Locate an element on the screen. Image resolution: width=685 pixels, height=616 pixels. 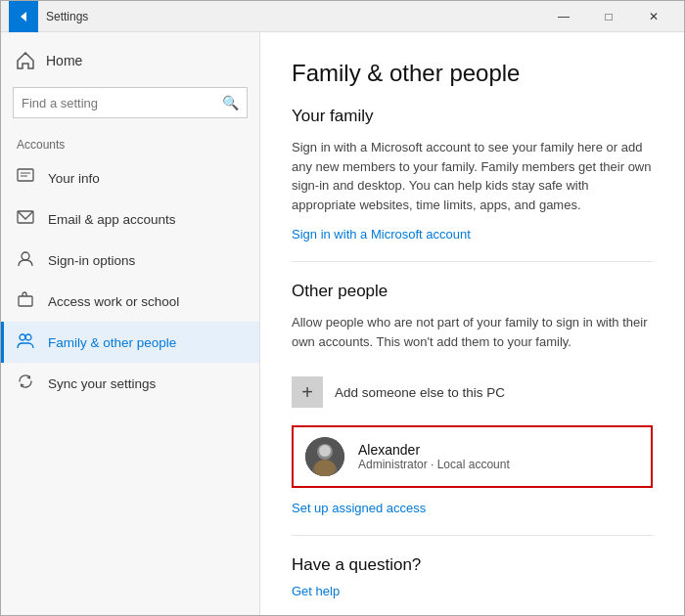
add-person-button: + Add someone else to this PC is located at coordinates (472, 392).